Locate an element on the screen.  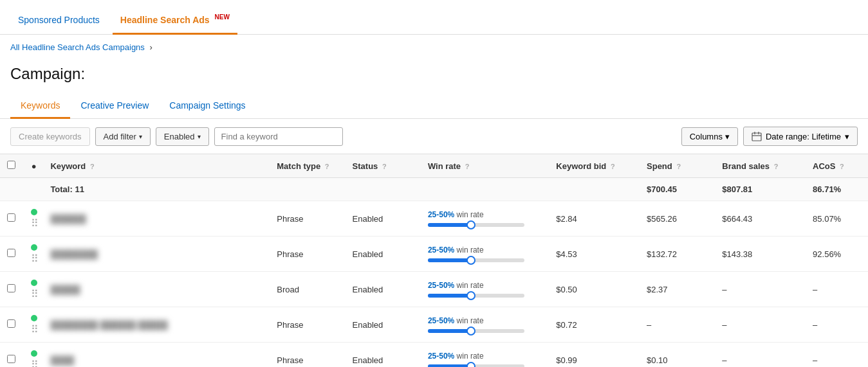
win-rate-suffix-2: win rate is located at coordinates (470, 285).